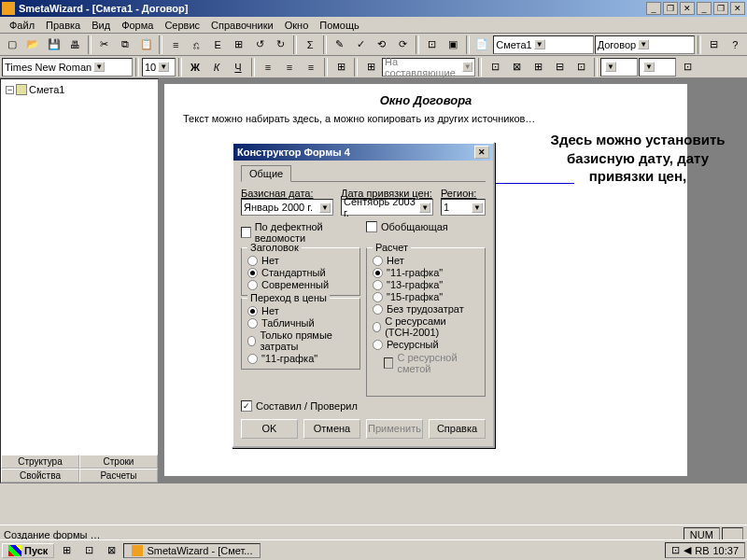 Image resolution: width=747 pixels, height=560 pixels. I want to click on ed-icon-2: ⊠, so click(516, 67).